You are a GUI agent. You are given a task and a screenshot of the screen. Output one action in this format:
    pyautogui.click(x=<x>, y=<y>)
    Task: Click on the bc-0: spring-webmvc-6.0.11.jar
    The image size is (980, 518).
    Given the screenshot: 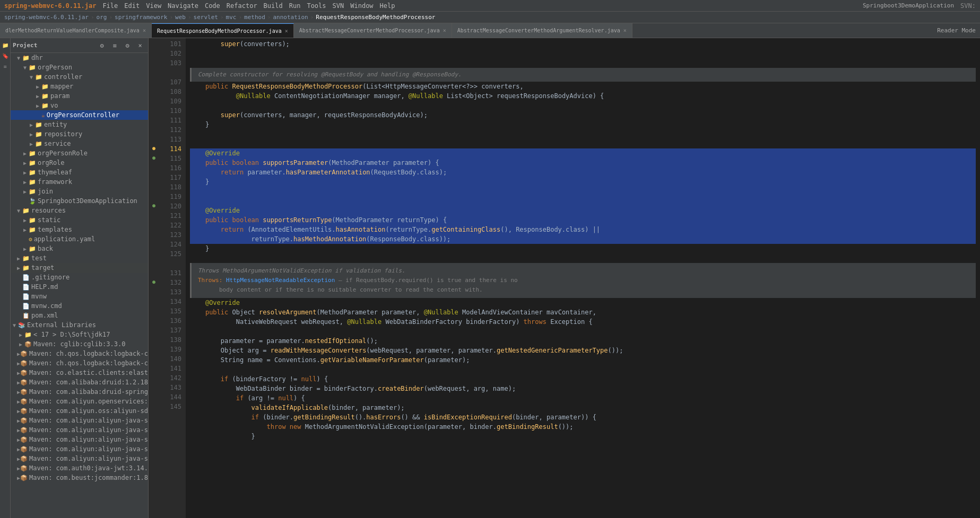 What is the action you would take?
    pyautogui.click(x=47, y=17)
    